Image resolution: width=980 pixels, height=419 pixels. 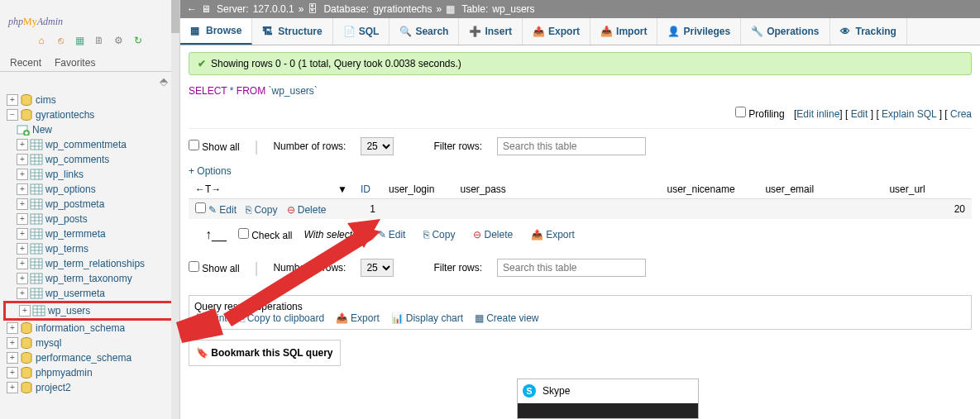 What do you see at coordinates (89, 204) in the screenshot?
I see `table-wp_postmeta: +wp_postmeta` at bounding box center [89, 204].